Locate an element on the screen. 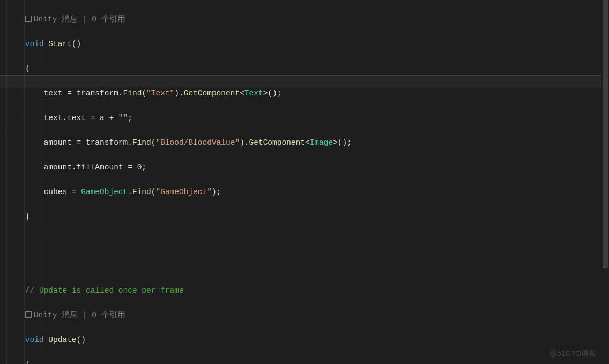 The width and height of the screenshot is (609, 364). code-line: text = transform.Find("Text").GetCompone… is located at coordinates (308, 93).